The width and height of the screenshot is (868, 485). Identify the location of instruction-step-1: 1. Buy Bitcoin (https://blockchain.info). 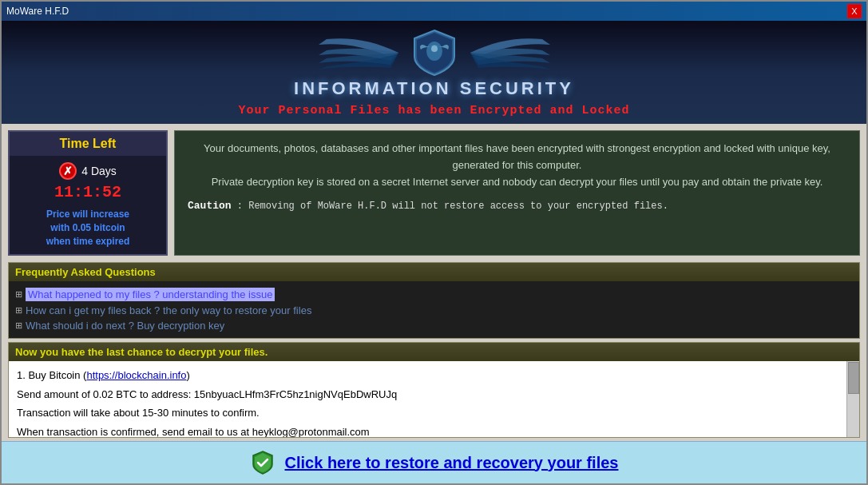
(434, 376).